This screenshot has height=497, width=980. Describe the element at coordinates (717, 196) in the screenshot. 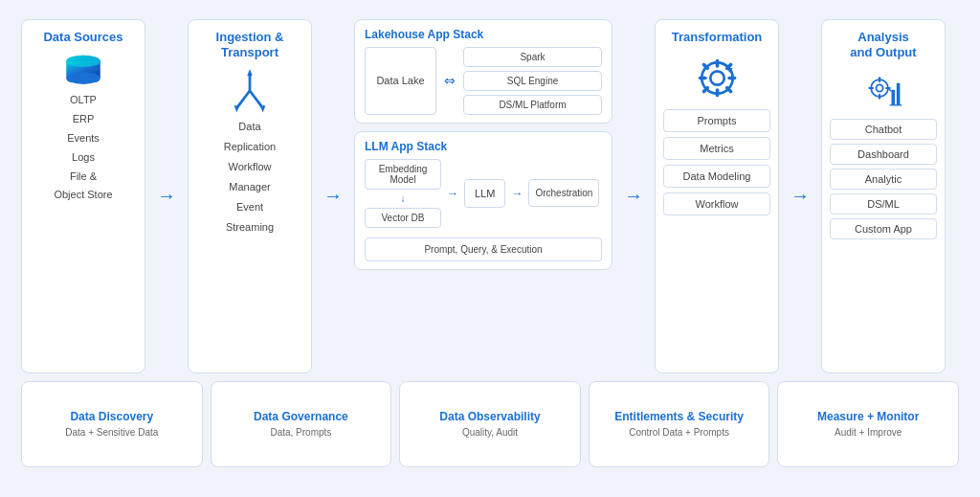

I see `transformation-column: Transformation Prompts Metrics` at that location.